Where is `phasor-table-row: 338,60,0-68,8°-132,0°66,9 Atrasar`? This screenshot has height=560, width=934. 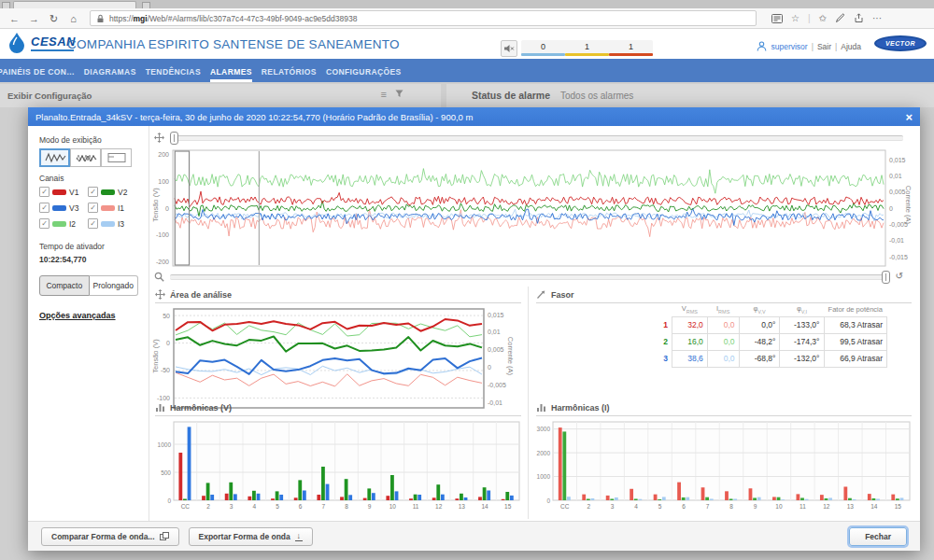 phasor-table-row: 338,60,0-68,8°-132,0°66,9 Atrasar is located at coordinates (773, 358).